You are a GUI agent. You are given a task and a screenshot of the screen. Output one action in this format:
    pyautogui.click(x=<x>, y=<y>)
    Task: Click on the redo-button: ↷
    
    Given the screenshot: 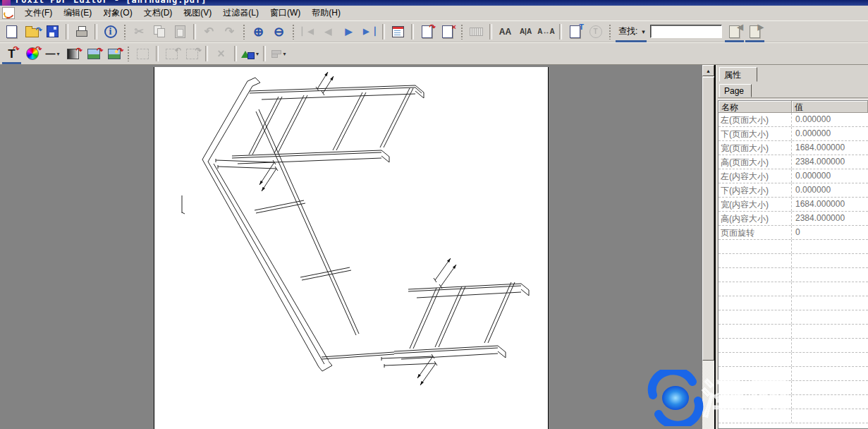 What is the action you would take?
    pyautogui.click(x=230, y=32)
    